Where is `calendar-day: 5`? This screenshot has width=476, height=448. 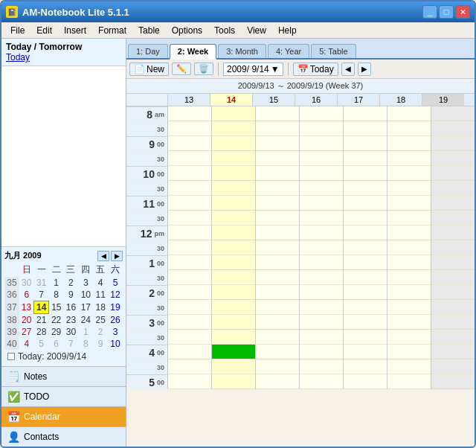 calendar-day: 5 is located at coordinates (115, 283).